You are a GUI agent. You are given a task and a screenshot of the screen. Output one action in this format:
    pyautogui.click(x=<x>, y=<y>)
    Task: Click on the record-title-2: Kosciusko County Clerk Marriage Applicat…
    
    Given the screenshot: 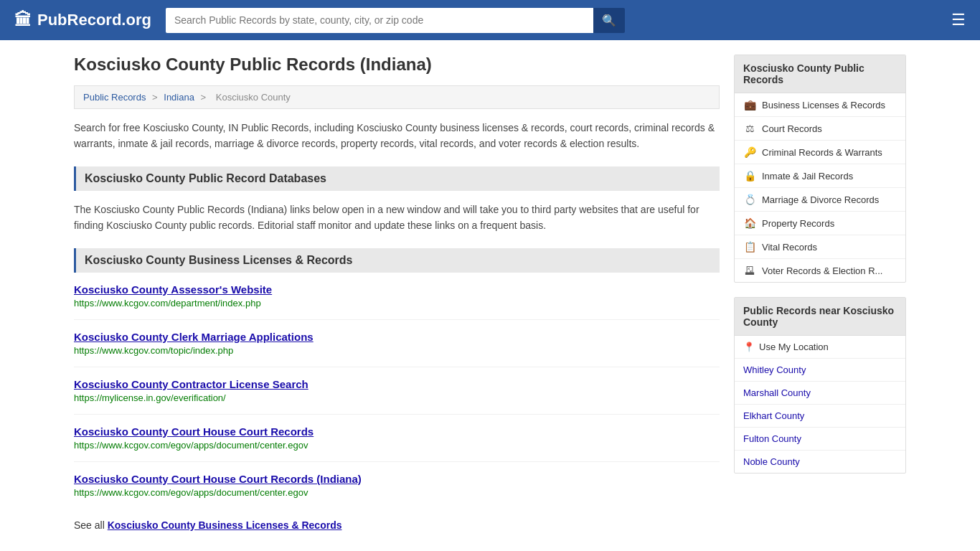 What is the action you would take?
    pyautogui.click(x=397, y=337)
    